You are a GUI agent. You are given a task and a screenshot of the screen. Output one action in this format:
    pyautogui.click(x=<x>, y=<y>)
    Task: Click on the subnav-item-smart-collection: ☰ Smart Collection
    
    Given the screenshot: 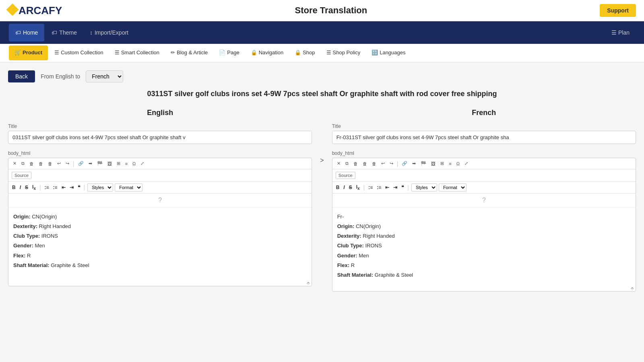 What is the action you would take?
    pyautogui.click(x=137, y=53)
    